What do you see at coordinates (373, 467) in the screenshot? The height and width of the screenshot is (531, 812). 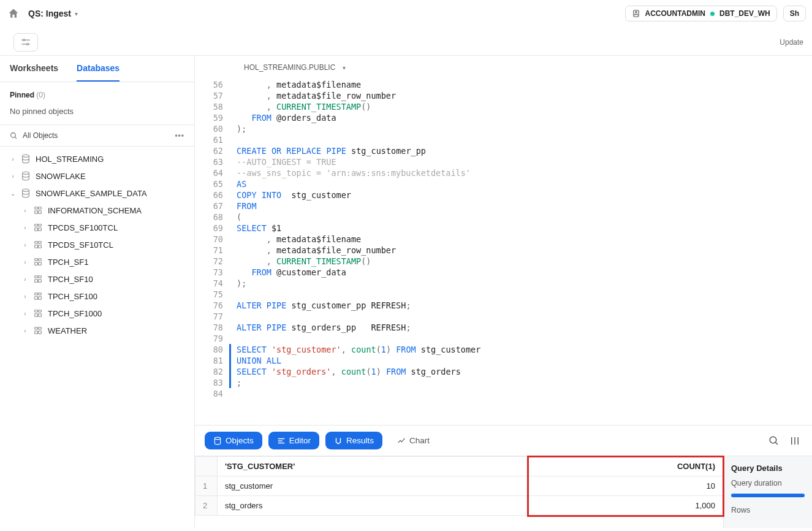 I see `col-header-0: 'STG_CUSTOMER'` at bounding box center [373, 467].